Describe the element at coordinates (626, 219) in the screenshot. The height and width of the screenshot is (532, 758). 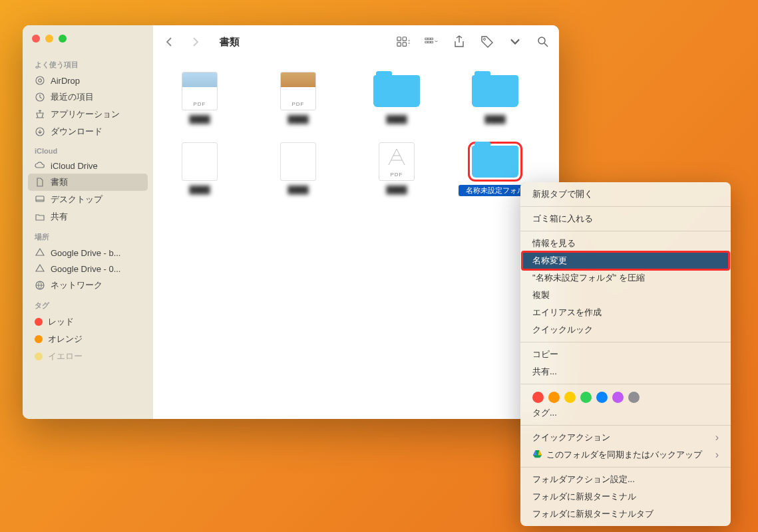
I see `menu-item: ゴミ箱に入れる` at that location.